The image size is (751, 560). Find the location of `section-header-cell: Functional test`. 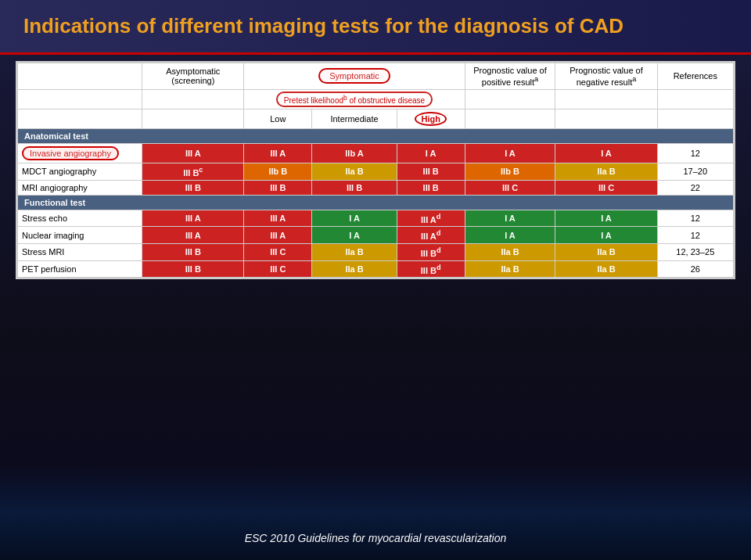

section-header-cell: Functional test is located at coordinates (376, 202).